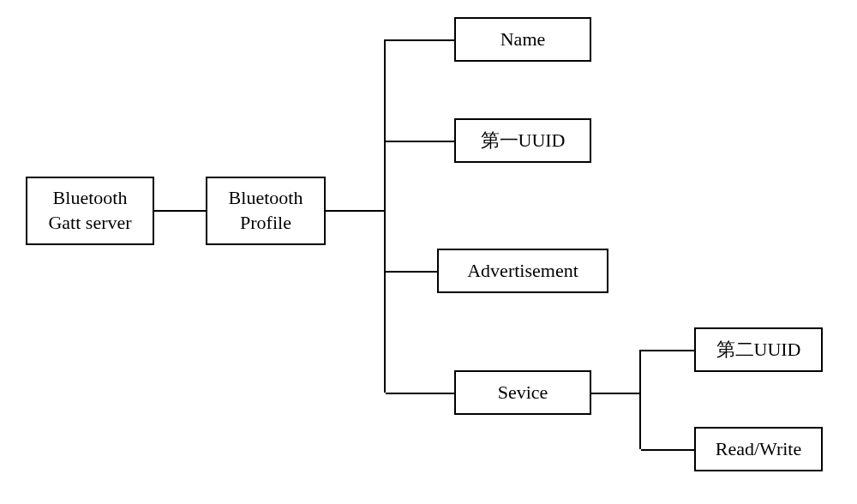 The height and width of the screenshot is (504, 857). Describe the element at coordinates (89, 211) in the screenshot. I see `gatt-server-label: BluetoothGatt server` at that location.